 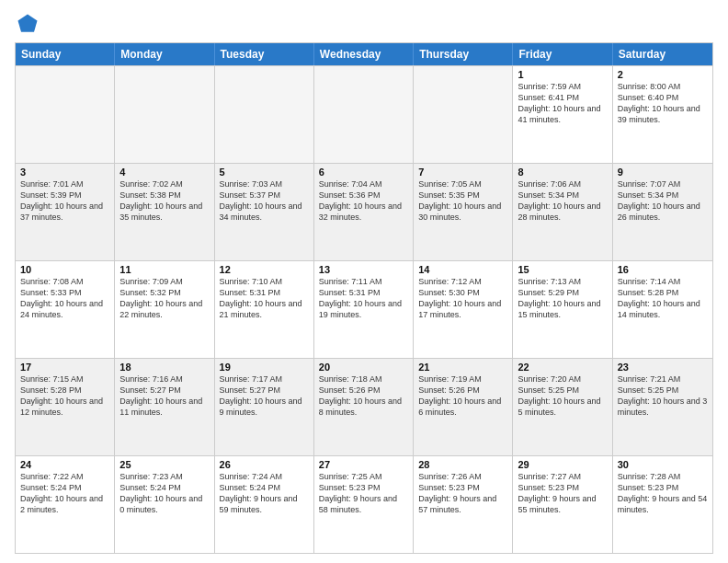 I want to click on cal-cell-20: 20Sunrise: 7:18 AMSunset: 5:26 PMDayligh…, so click(x=364, y=407).